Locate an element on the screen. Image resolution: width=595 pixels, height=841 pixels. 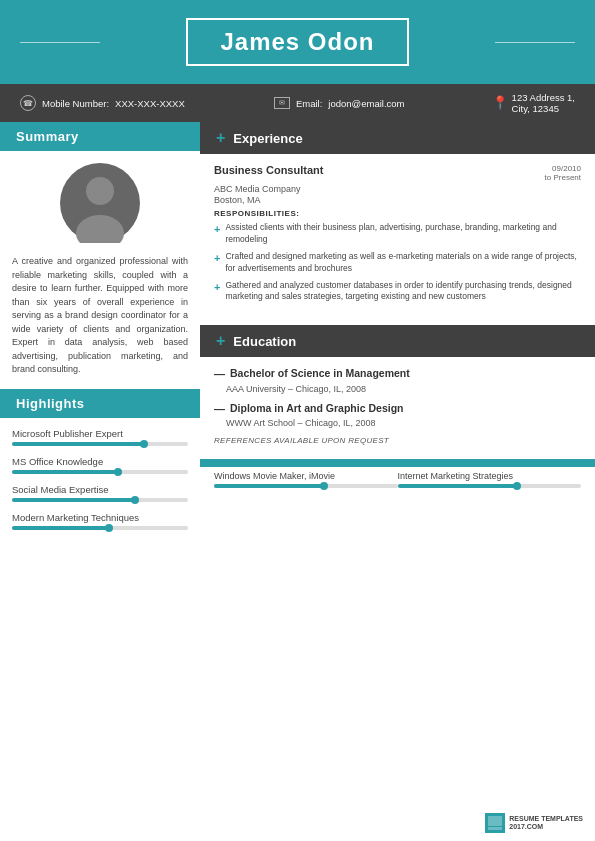
candidate-name: James Odon is located at coordinates (297, 42).